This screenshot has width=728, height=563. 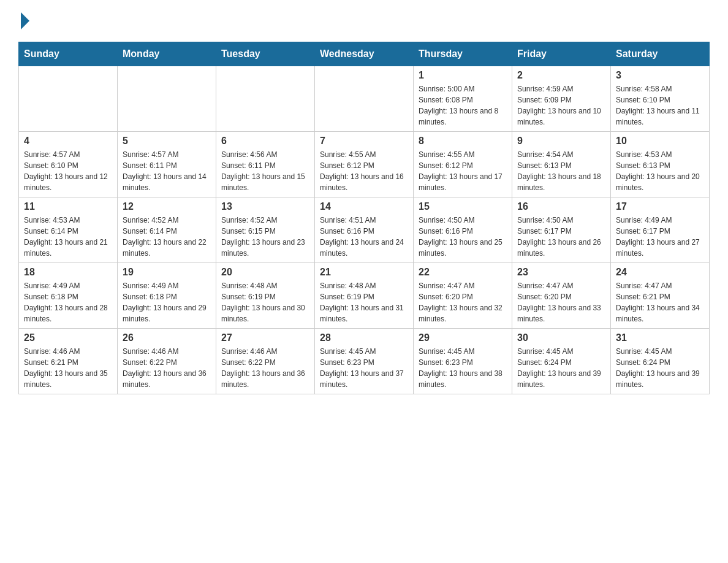 What do you see at coordinates (364, 164) in the screenshot?
I see `calendar-cell: 7Sunrise: 4:55 AM Sunset: 6:12 PM Daylig…` at bounding box center [364, 164].